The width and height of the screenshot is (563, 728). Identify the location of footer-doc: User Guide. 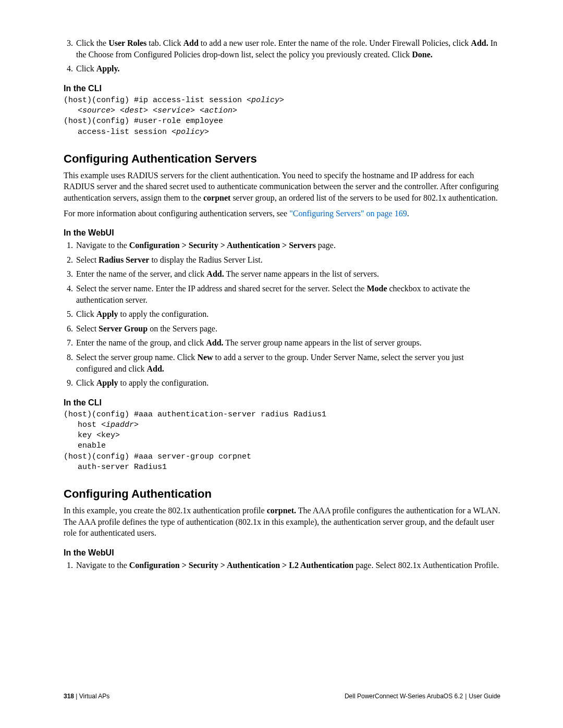
(485, 696).